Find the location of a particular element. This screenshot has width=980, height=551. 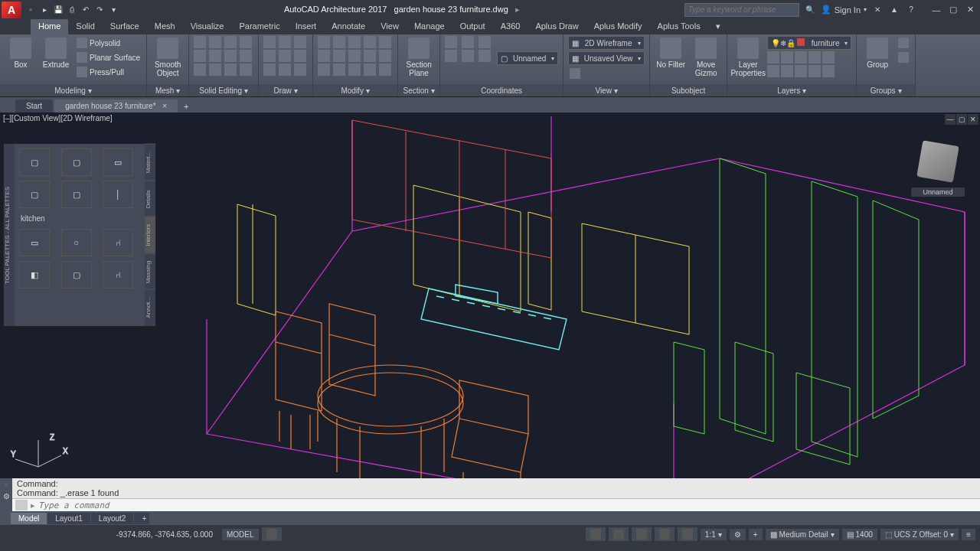

break-icon is located at coordinates (370, 70).